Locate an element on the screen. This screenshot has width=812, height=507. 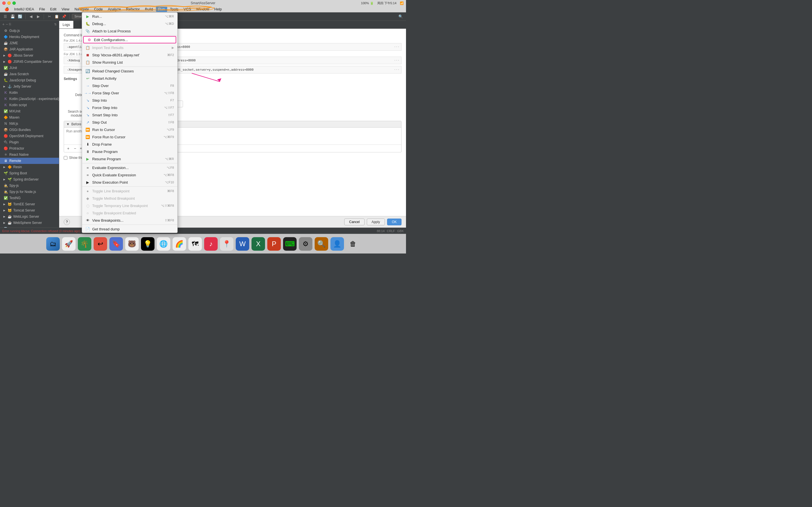
menu-help: Help is located at coordinates (218, 9).